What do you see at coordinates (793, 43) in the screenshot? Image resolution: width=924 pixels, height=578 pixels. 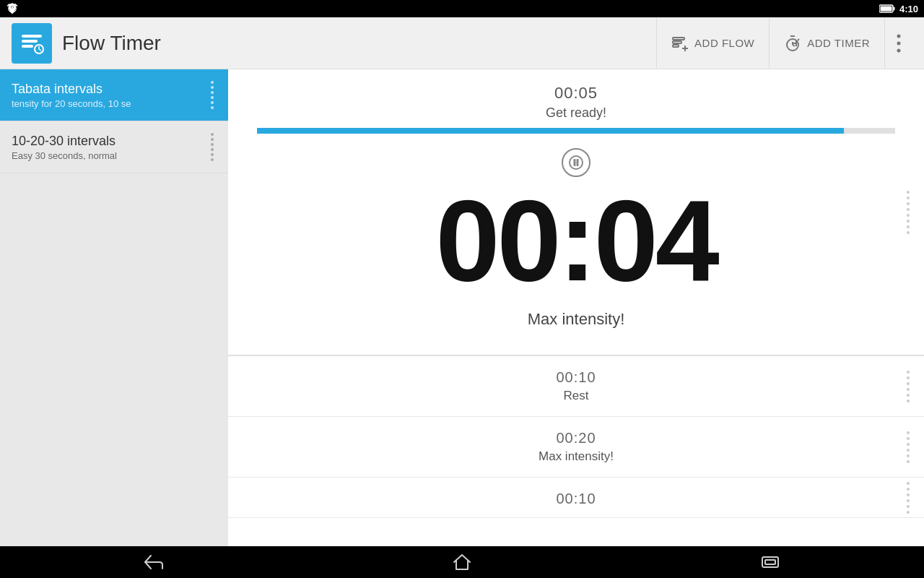 I see `add-timer-icon` at bounding box center [793, 43].